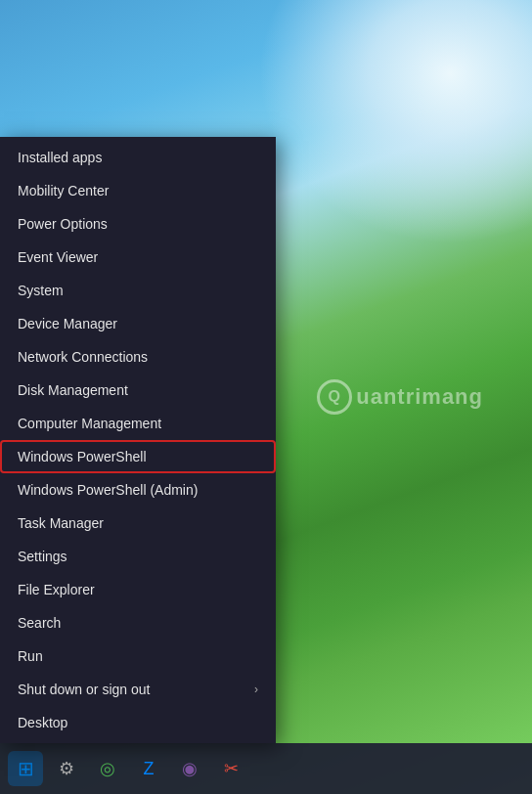 This screenshot has width=532, height=794. Describe the element at coordinates (61, 523) in the screenshot. I see `menu-item-label-task-manager: Task Manager` at that location.